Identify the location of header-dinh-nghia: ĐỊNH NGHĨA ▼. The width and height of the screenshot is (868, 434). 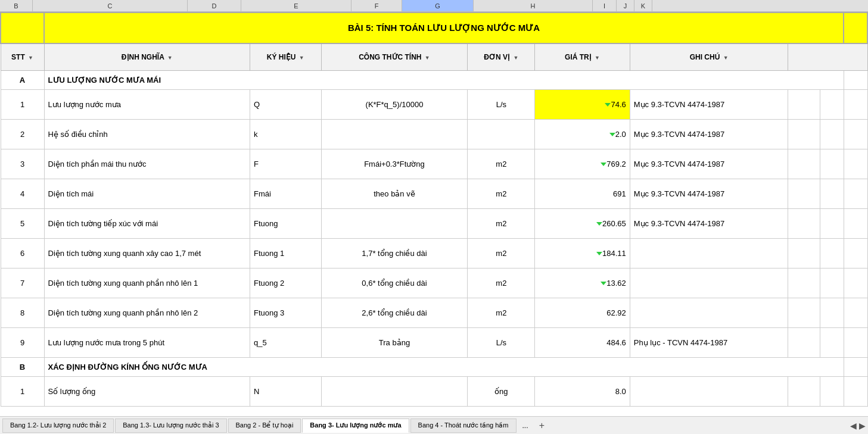
(147, 57).